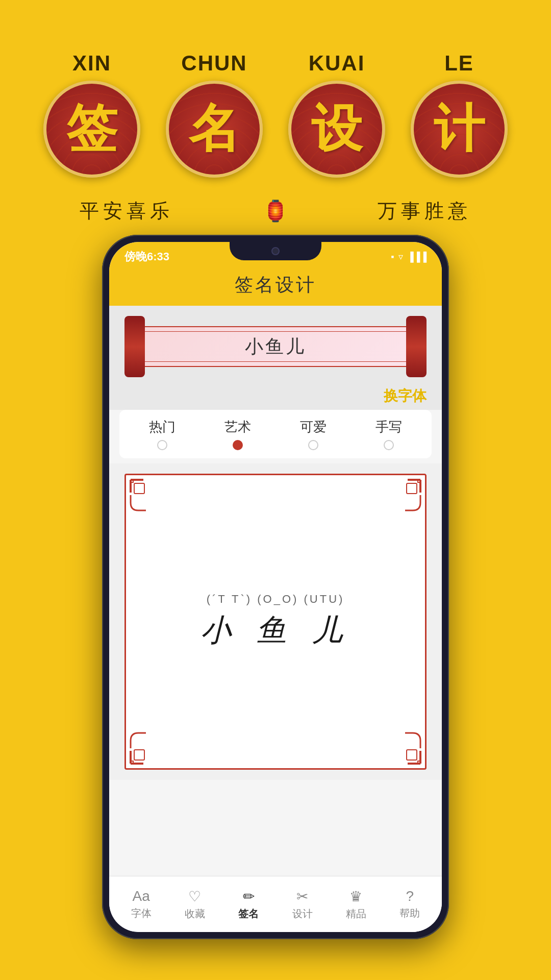 This screenshot has width=551, height=980. I want to click on nav-item-help: ? 帮助, so click(410, 904).